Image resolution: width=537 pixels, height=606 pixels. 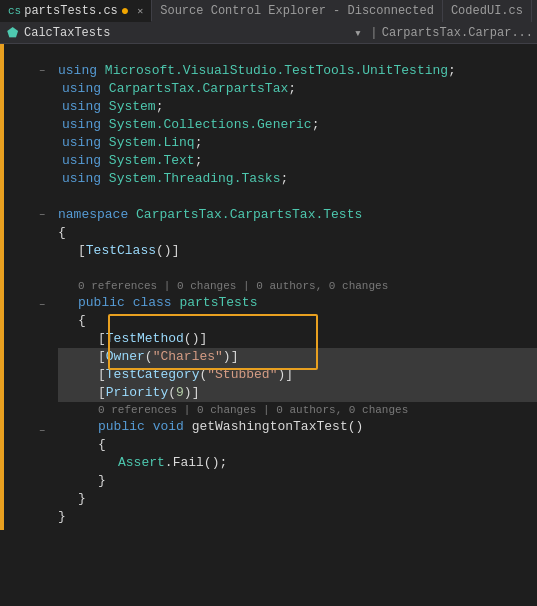 What do you see at coordinates (268, 11) in the screenshot?
I see `tab-bar: cs partsTests.cs ● ✕ Source Control Expl…` at bounding box center [268, 11].